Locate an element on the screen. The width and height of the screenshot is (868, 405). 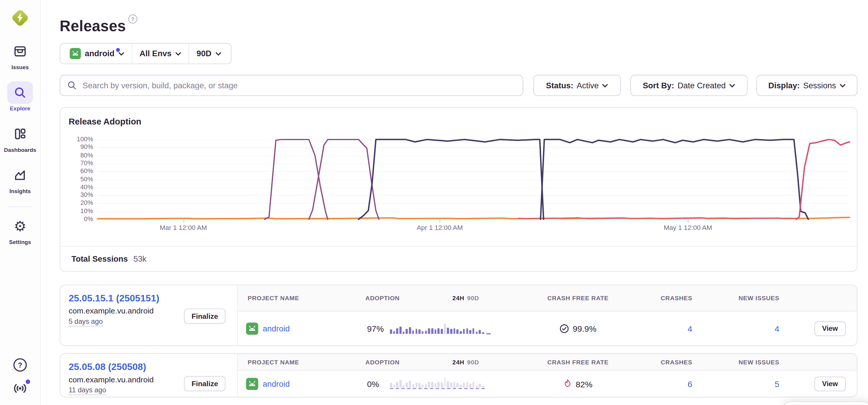
check-circle-icon is located at coordinates (564, 329).